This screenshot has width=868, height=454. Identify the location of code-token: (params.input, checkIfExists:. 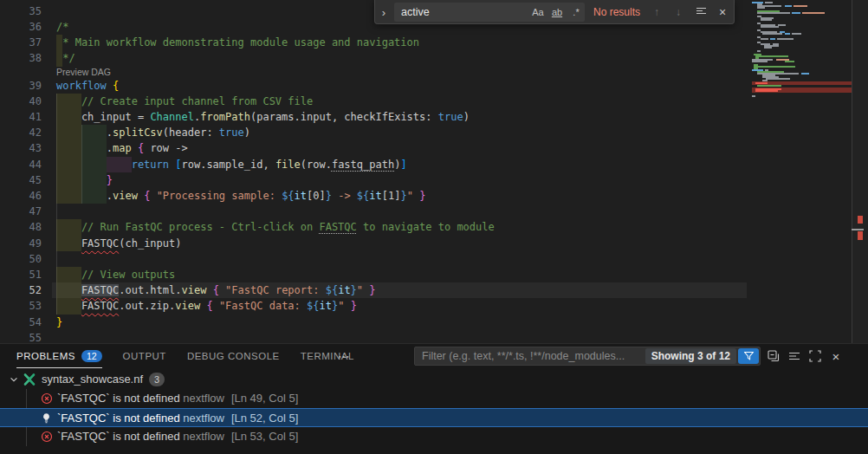
(345, 117).